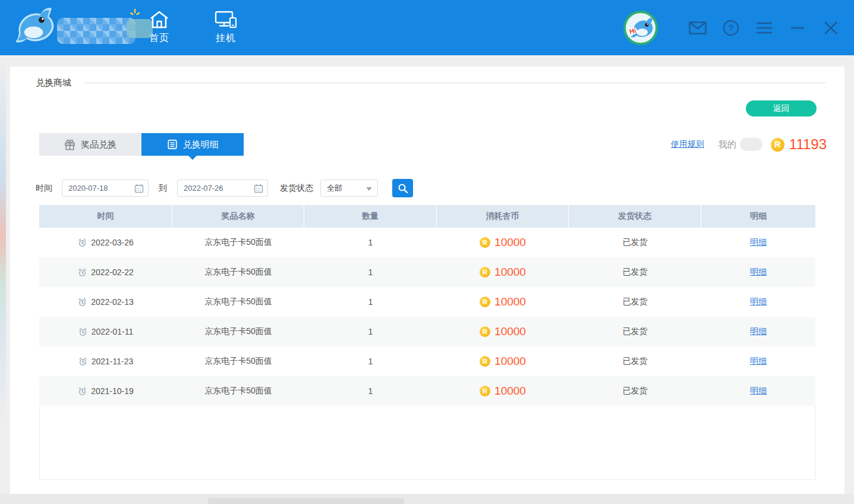  I want to click on close-button, so click(831, 28).